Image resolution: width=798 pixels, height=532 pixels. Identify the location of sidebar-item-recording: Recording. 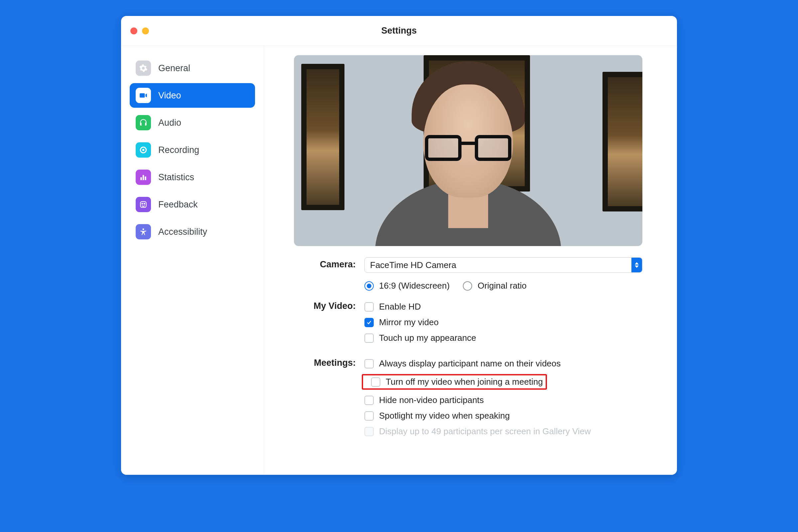
(192, 150).